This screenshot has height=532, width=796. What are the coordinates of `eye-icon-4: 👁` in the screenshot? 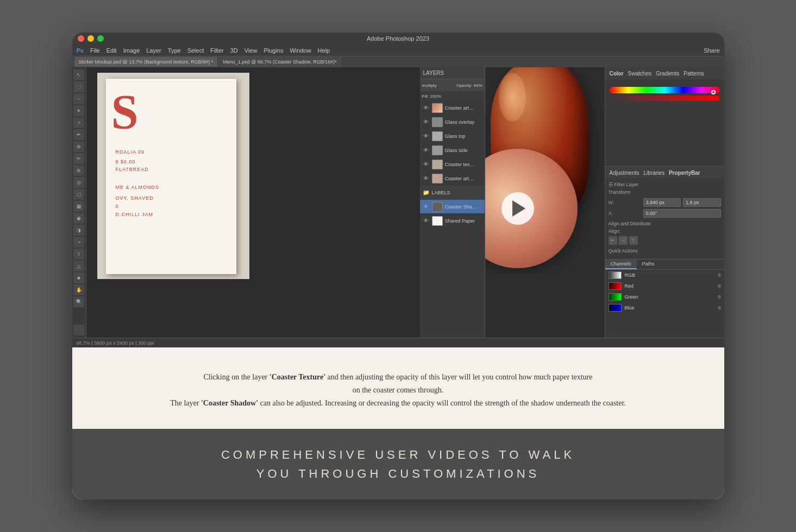 It's located at (426, 150).